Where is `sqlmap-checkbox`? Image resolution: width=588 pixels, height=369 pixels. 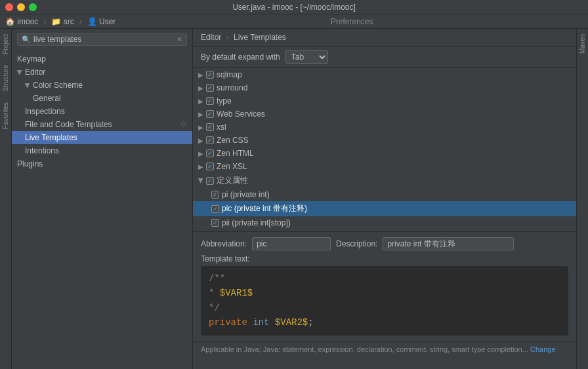 sqlmap-checkbox is located at coordinates (210, 75).